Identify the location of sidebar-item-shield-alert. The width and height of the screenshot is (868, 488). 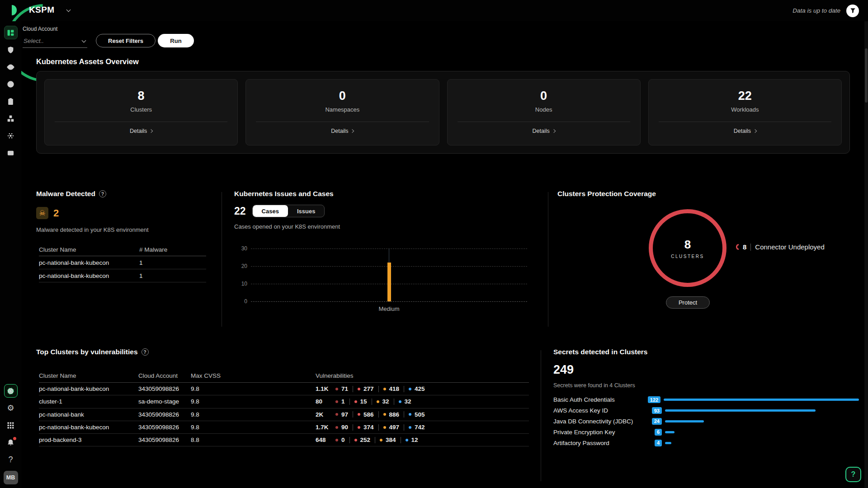
(11, 50).